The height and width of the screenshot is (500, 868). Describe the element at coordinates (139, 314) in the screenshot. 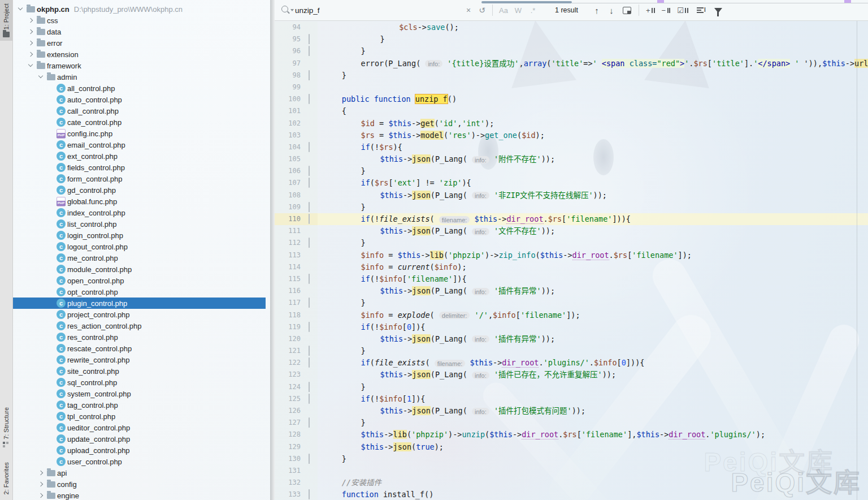

I see `tree-item-project-control-php: cproject_control.php` at that location.